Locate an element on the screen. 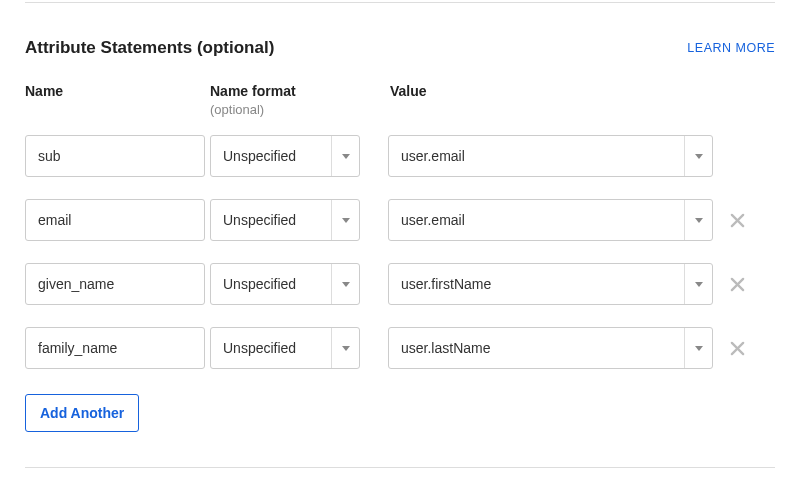 The width and height of the screenshot is (800, 503). columns-header: Name Name format (optional) Value is located at coordinates (400, 100).